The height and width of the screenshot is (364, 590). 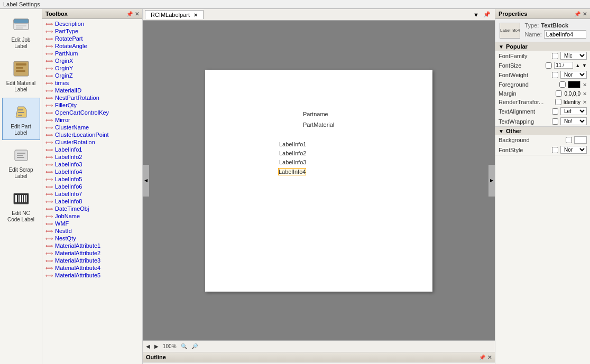 I want to click on toolbox-close-icon: ✕, so click(x=137, y=14).